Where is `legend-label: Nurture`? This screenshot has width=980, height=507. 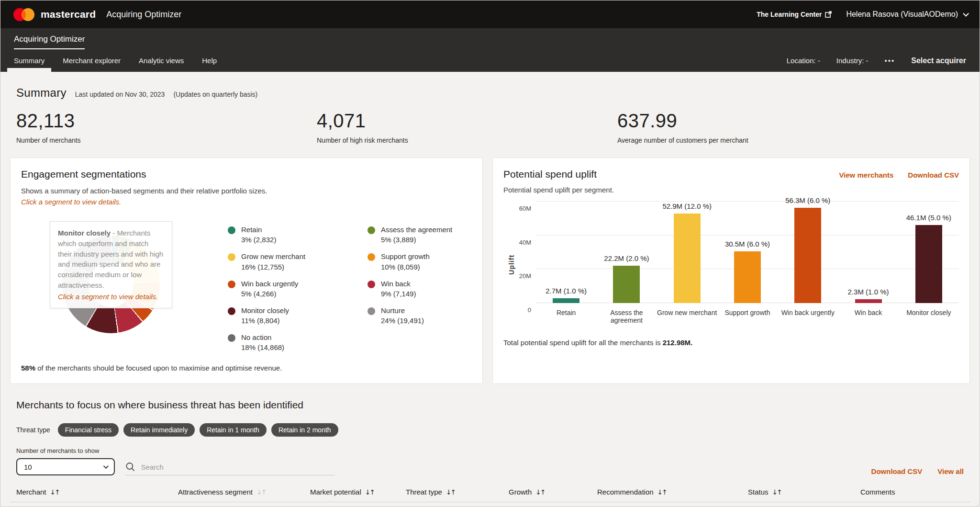 legend-label: Nurture is located at coordinates (402, 311).